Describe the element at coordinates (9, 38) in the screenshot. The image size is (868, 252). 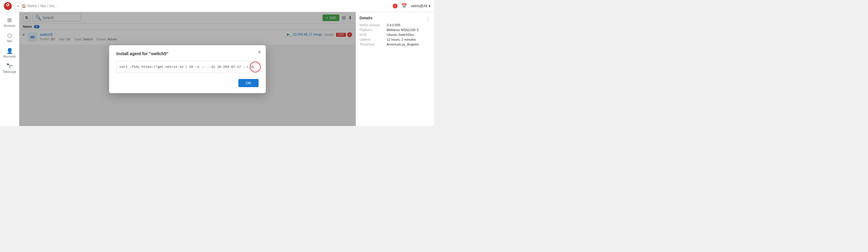
I see `sidebar-item-net: ⬡ Net` at that location.